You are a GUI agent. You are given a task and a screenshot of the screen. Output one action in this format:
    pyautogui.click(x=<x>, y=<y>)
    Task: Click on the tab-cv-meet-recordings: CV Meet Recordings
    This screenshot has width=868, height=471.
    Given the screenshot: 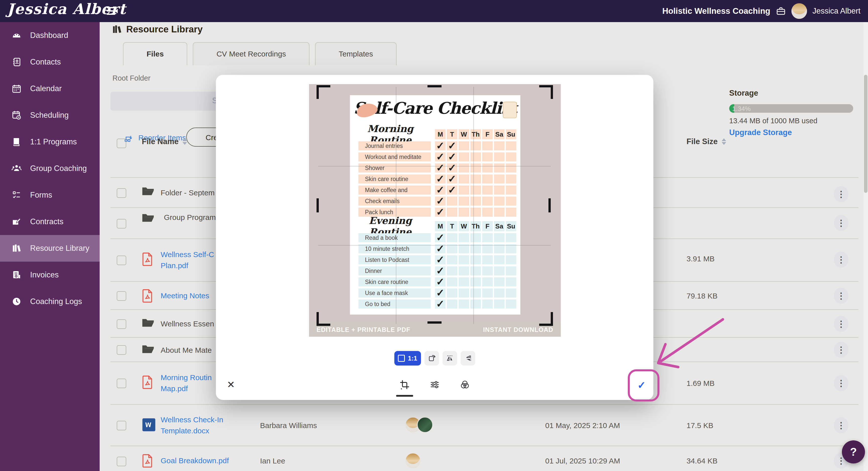 What is the action you would take?
    pyautogui.click(x=251, y=54)
    